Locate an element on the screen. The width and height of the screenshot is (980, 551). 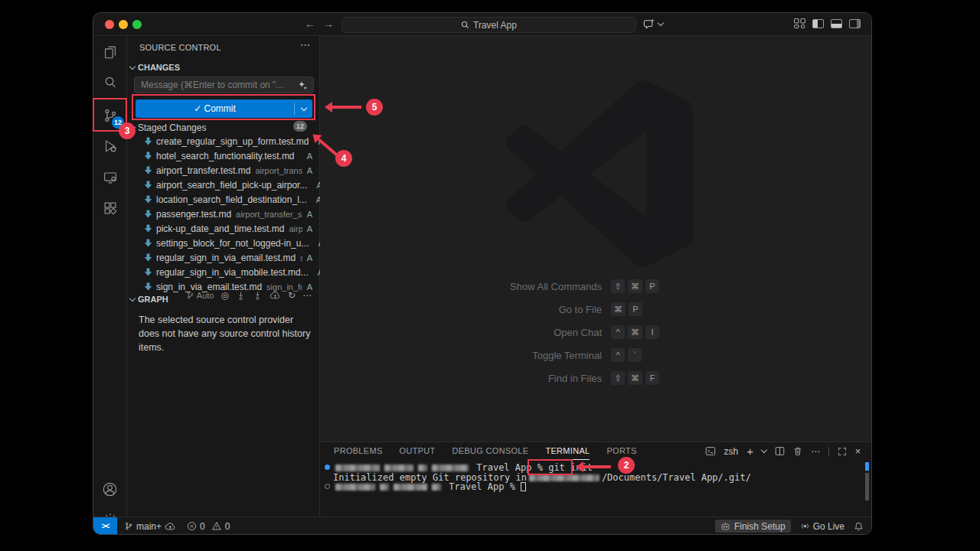
shortcut-label: Open Chat is located at coordinates (518, 332).